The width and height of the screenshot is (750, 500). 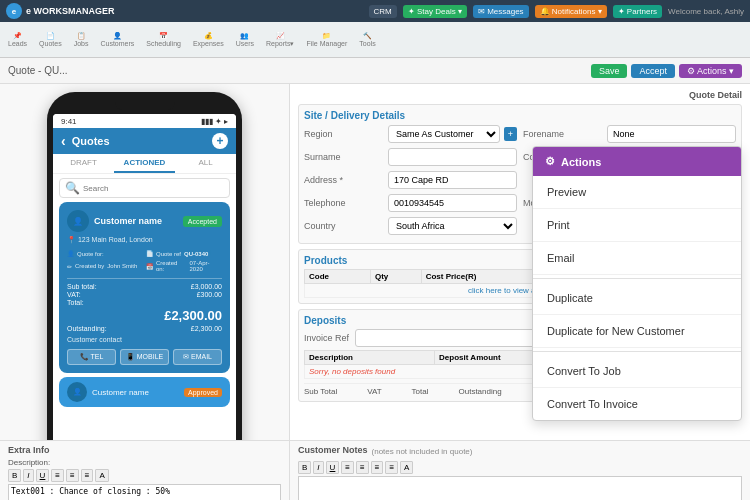 I want to click on invoice-ref-label: Invoice Ref, so click(x=326, y=338).